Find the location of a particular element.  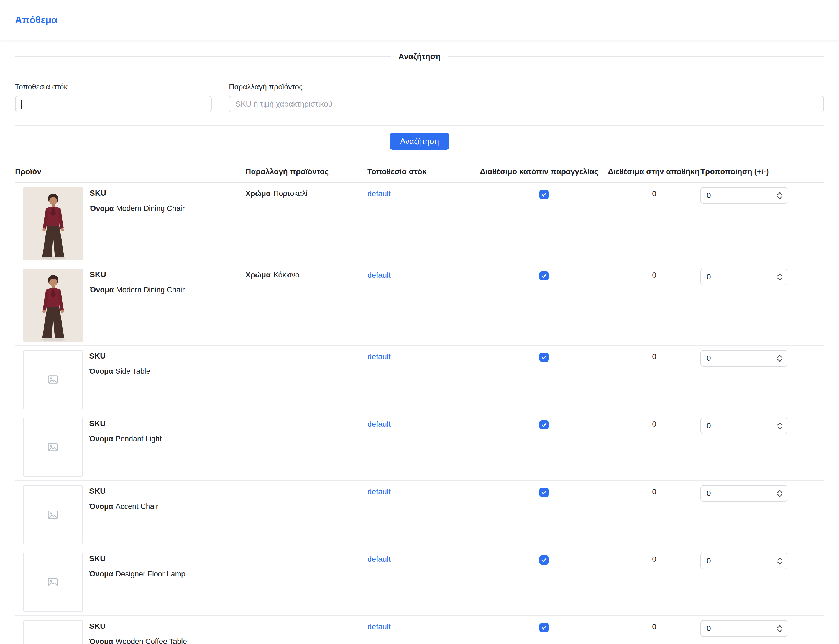

search-section-divider: Αναζήτηση is located at coordinates (420, 57).